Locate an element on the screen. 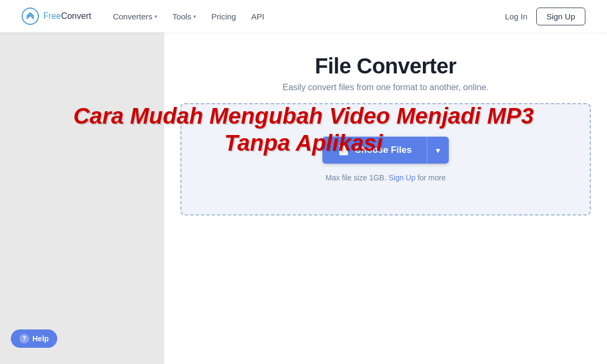  page-header: File Converter Easily convert files from… is located at coordinates (386, 68).